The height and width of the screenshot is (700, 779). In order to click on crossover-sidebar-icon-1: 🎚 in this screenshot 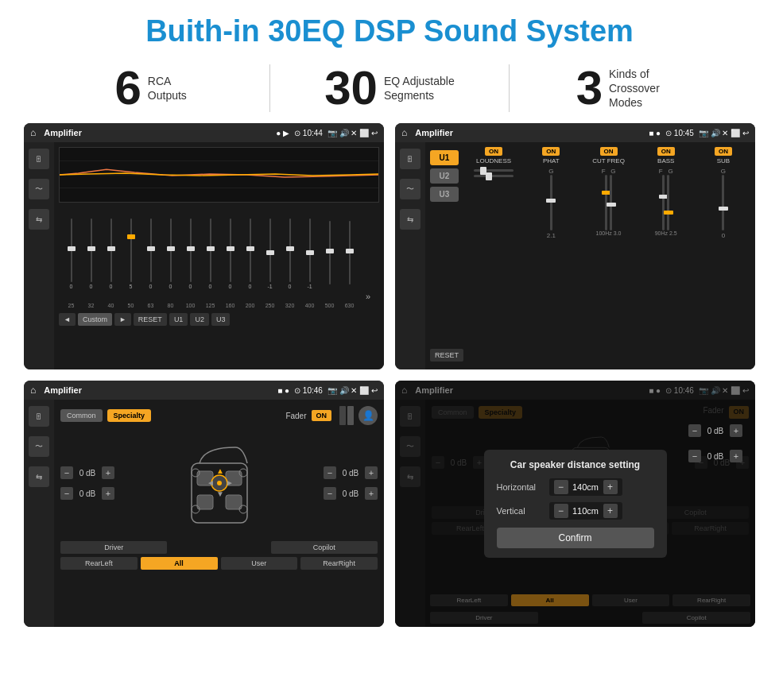, I will do `click(410, 159)`.